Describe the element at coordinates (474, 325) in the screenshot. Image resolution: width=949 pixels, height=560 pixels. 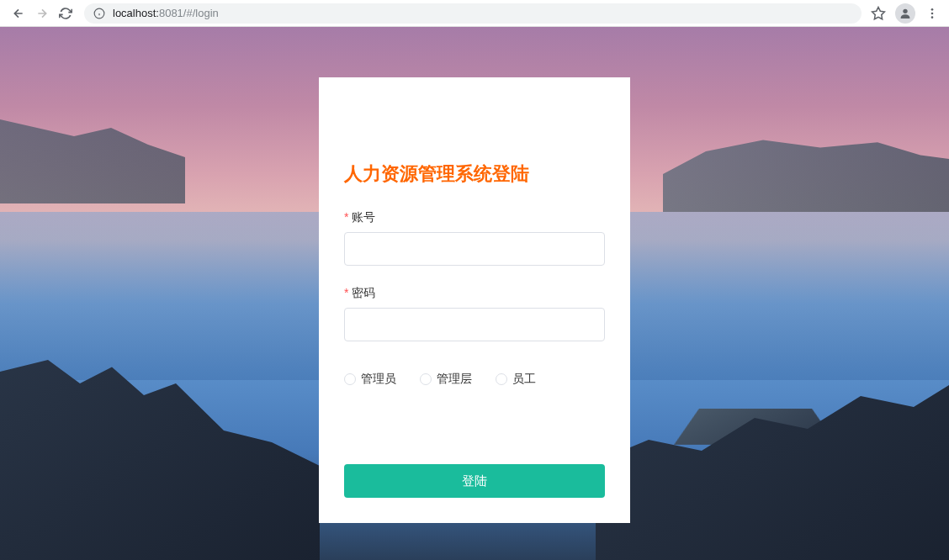
I see `password-input` at that location.